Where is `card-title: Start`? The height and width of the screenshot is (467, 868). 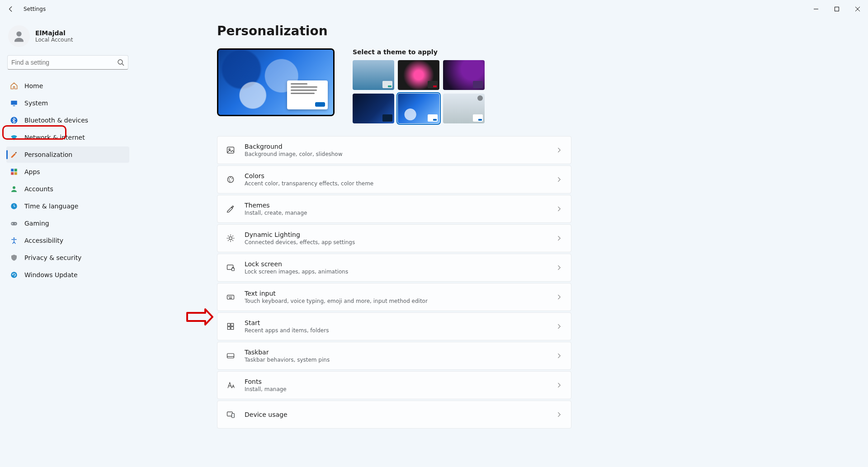 card-title: Start is located at coordinates (401, 323).